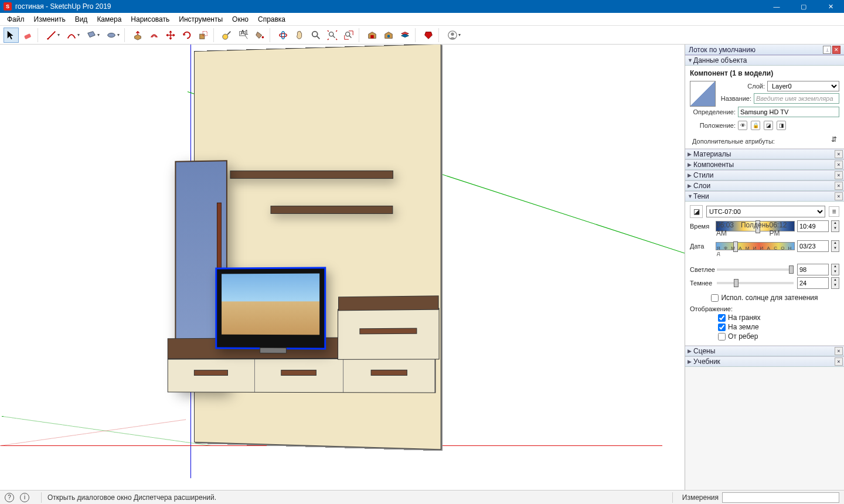 The image size is (844, 504). I want to click on light-input, so click(813, 270).